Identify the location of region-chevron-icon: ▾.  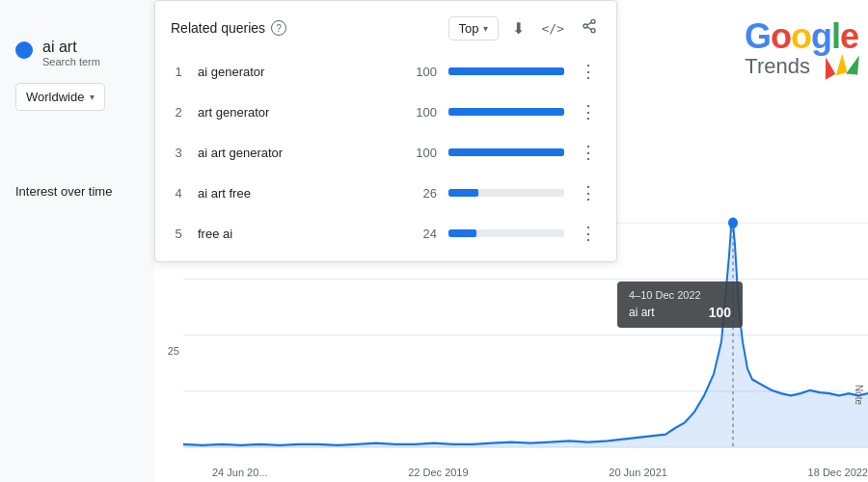
(93, 96).